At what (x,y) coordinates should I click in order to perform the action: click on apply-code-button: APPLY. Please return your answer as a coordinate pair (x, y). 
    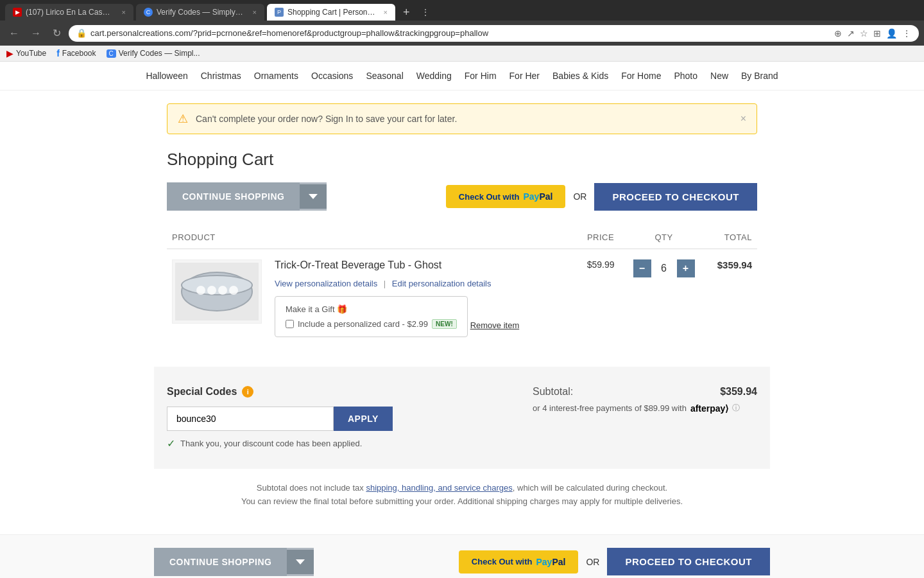
    Looking at the image, I should click on (363, 419).